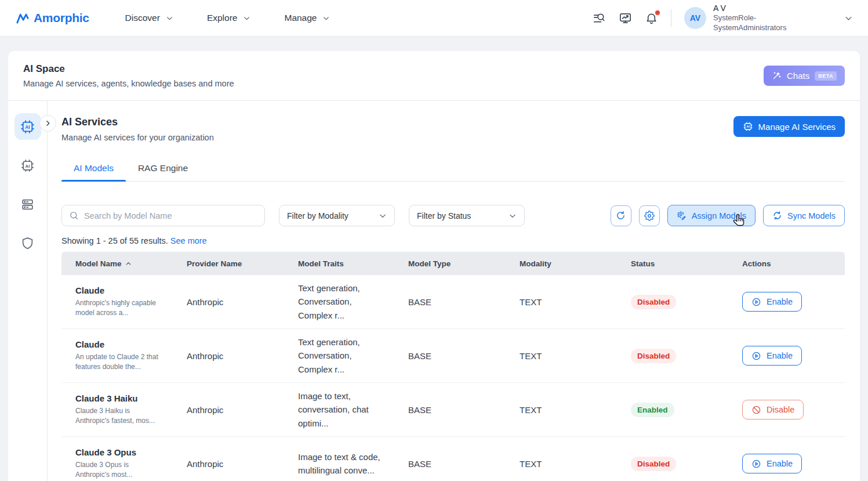 The height and width of the screenshot is (481, 868). What do you see at coordinates (649, 216) in the screenshot?
I see `settings-button` at bounding box center [649, 216].